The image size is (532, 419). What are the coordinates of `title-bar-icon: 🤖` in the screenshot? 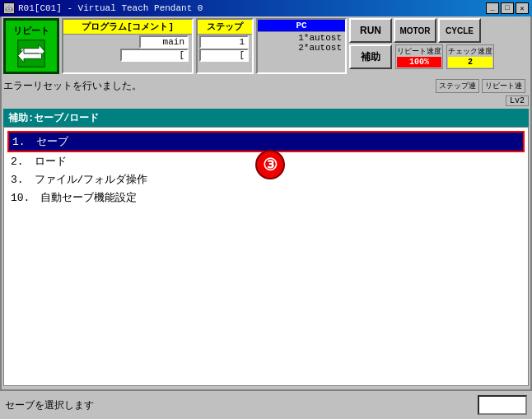 It's located at (9, 8).